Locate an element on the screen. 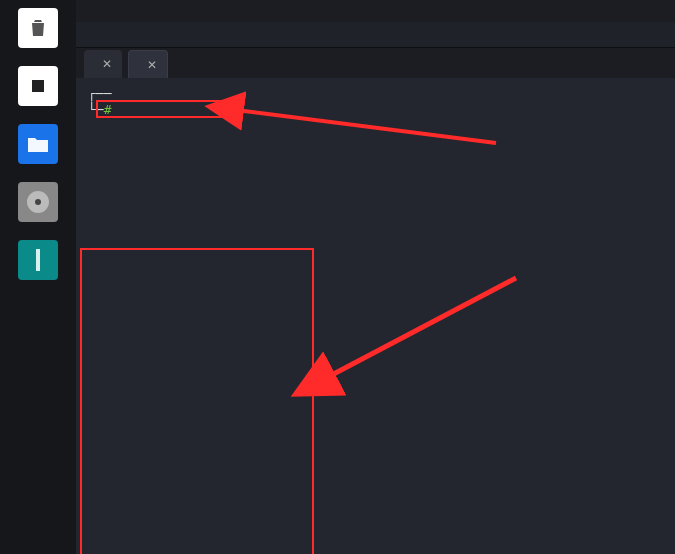 The height and width of the screenshot is (554, 675). menubar is located at coordinates (376, 35).